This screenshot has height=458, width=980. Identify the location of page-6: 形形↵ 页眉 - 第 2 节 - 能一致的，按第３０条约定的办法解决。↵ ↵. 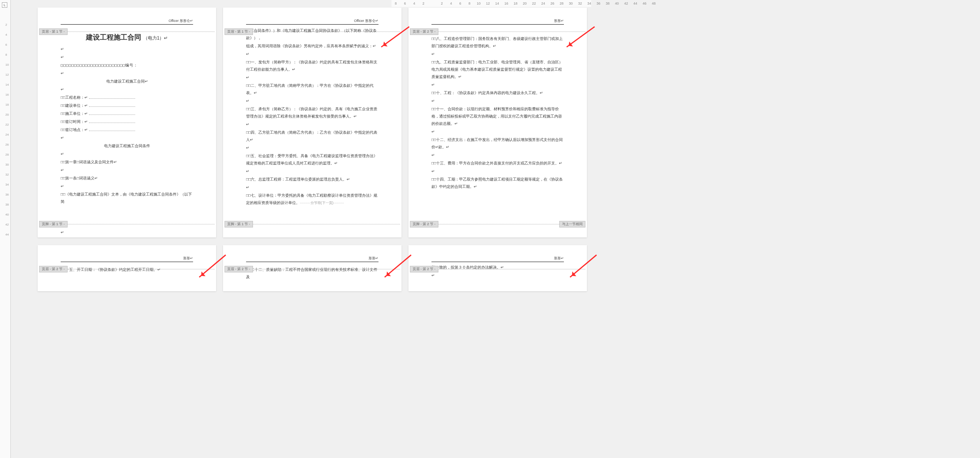
(497, 268).